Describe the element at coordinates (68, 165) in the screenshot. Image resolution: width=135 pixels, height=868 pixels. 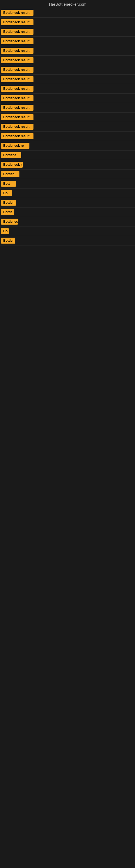
I see `list-item: Bottleneck r` at that location.